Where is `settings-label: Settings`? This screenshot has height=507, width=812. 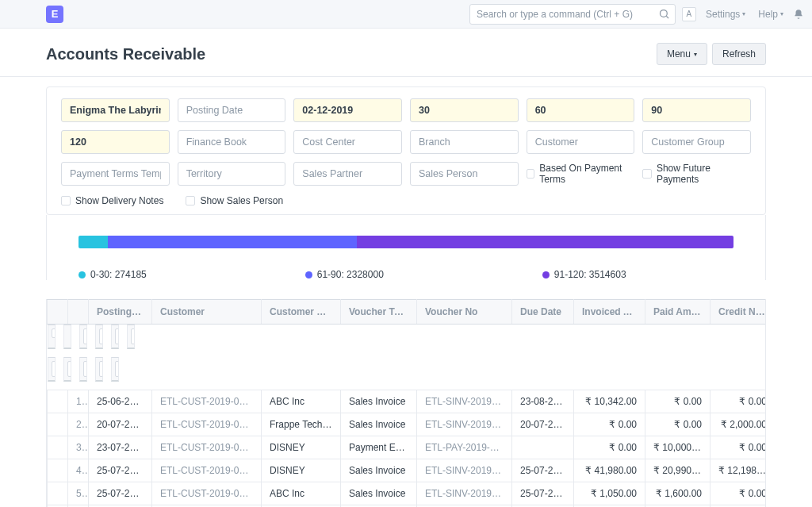
settings-label: Settings is located at coordinates (723, 14).